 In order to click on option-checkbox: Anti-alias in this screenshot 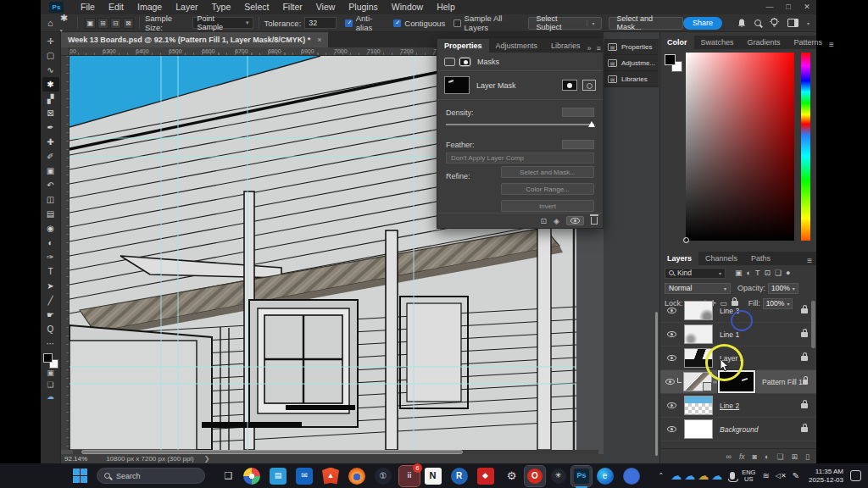, I will do `click(364, 23)`.